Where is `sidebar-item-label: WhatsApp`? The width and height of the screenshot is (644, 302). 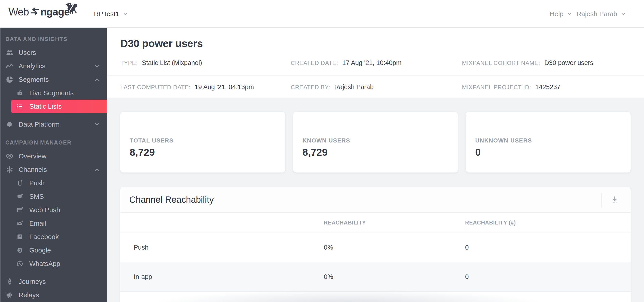 sidebar-item-label: WhatsApp is located at coordinates (45, 264).